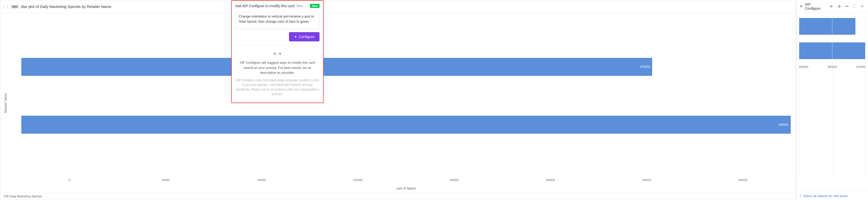 The height and width of the screenshot is (200, 868). I want to click on right-panel: ✦ AIP Configure ⚙ 🖥 ••• ⛶ ✕, so click(832, 100).